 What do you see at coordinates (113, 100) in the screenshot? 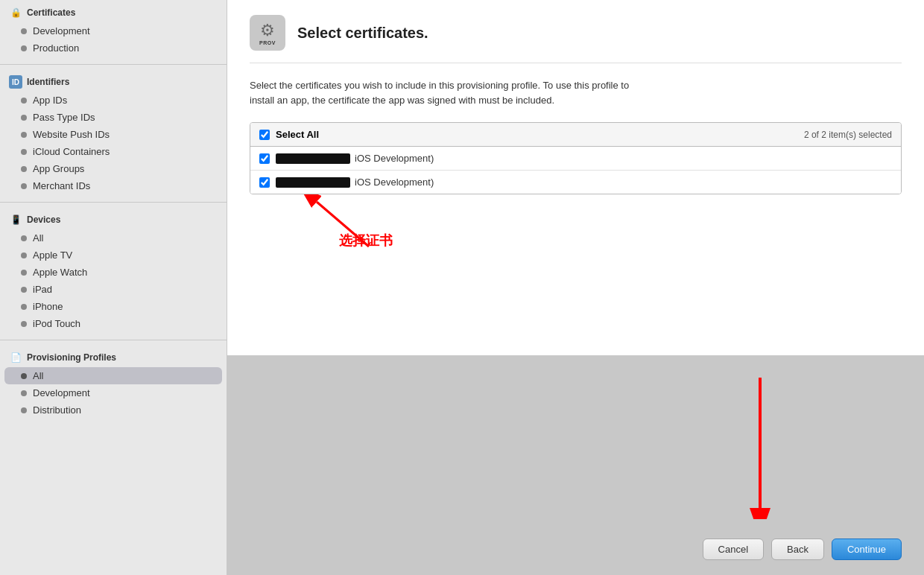
I see `sidebar-item-app-ids: App IDs` at bounding box center [113, 100].